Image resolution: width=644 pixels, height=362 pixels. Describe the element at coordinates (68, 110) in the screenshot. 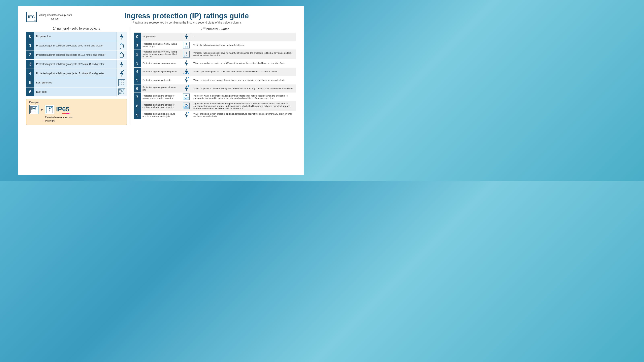

I see `ip-digit2: 5` at that location.